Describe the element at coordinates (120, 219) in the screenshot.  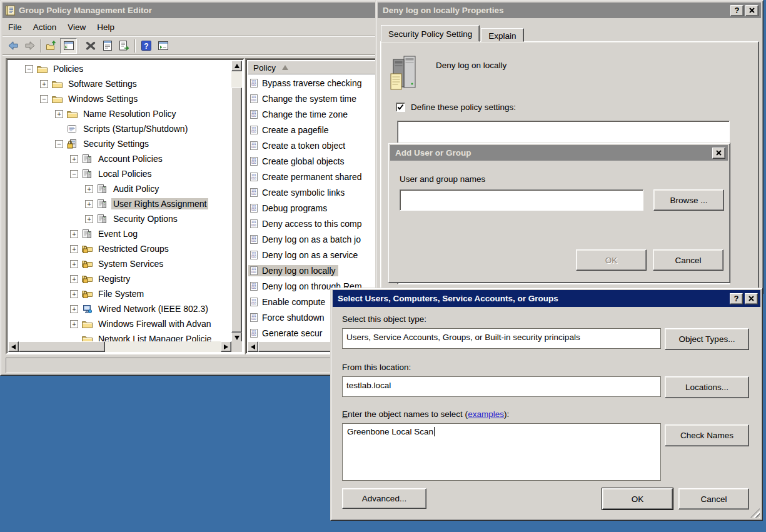
I see `tree-item-security-options: +Security Options` at that location.